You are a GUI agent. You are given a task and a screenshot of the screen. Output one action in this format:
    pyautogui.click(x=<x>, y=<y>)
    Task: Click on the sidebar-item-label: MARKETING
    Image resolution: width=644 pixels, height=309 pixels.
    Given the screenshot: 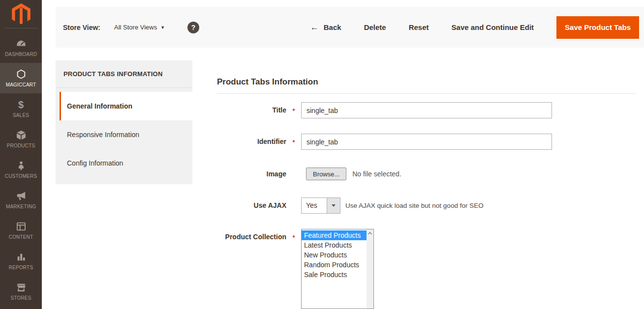 What is the action you would take?
    pyautogui.click(x=21, y=206)
    